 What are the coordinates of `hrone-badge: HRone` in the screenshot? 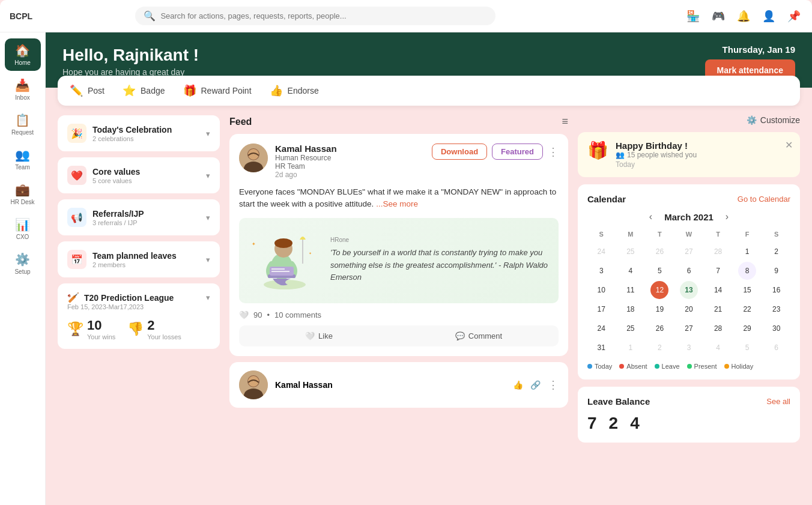 It's located at (440, 240).